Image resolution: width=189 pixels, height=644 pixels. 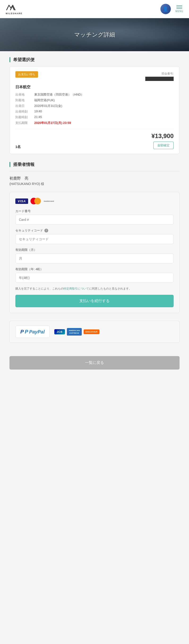 What do you see at coordinates (95, 230) in the screenshot?
I see `security-code-label: セキュリティコード ?` at bounding box center [95, 230].